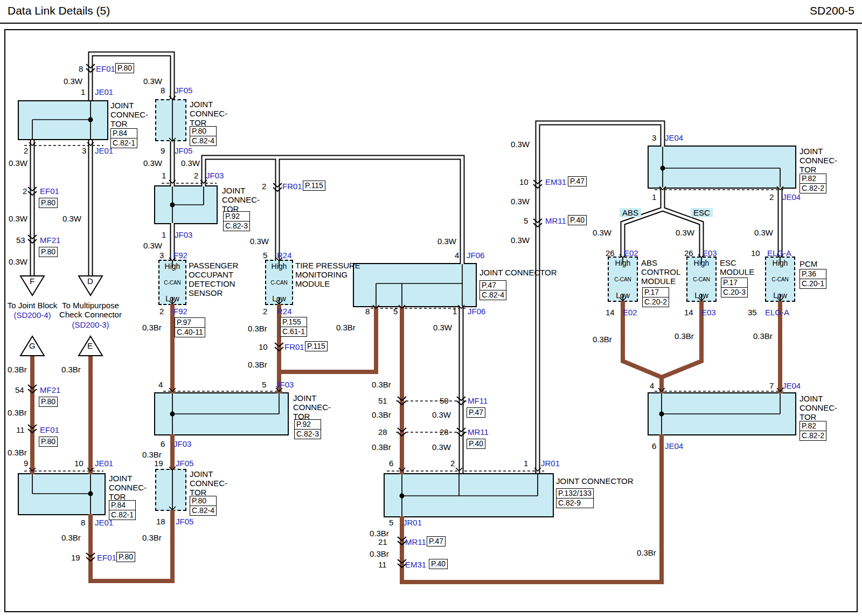 Image resolution: width=862 pixels, height=616 pixels. What do you see at coordinates (777, 313) in the screenshot?
I see `connector-id: ELG-A` at bounding box center [777, 313].